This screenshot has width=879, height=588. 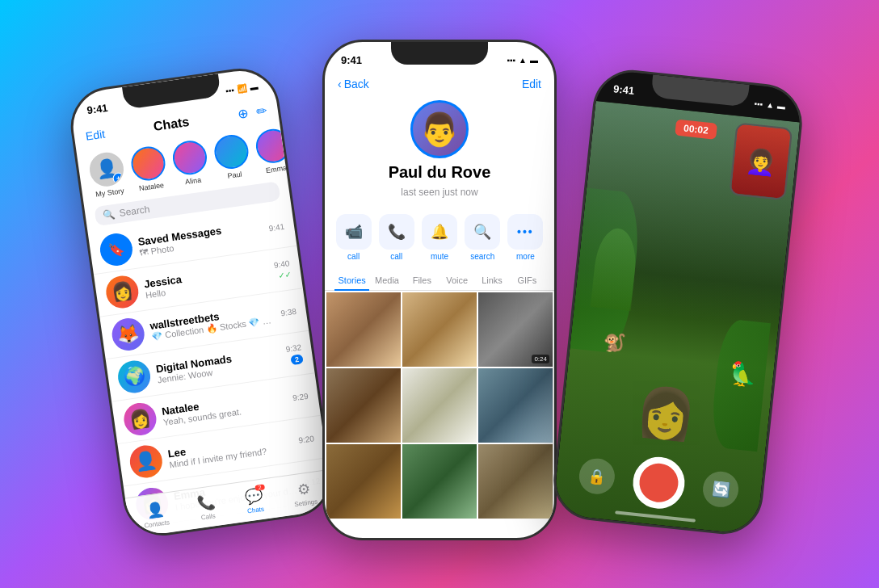 I want to click on tab-calls: 📞 Calls, so click(x=207, y=507).